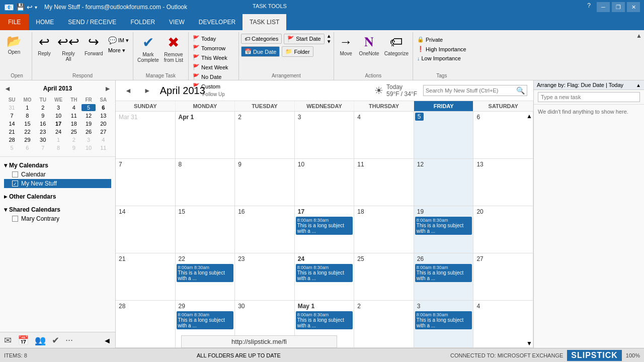  Describe the element at coordinates (68, 48) in the screenshot. I see `reply-all-button: ↩↩ ReplyAll` at that location.